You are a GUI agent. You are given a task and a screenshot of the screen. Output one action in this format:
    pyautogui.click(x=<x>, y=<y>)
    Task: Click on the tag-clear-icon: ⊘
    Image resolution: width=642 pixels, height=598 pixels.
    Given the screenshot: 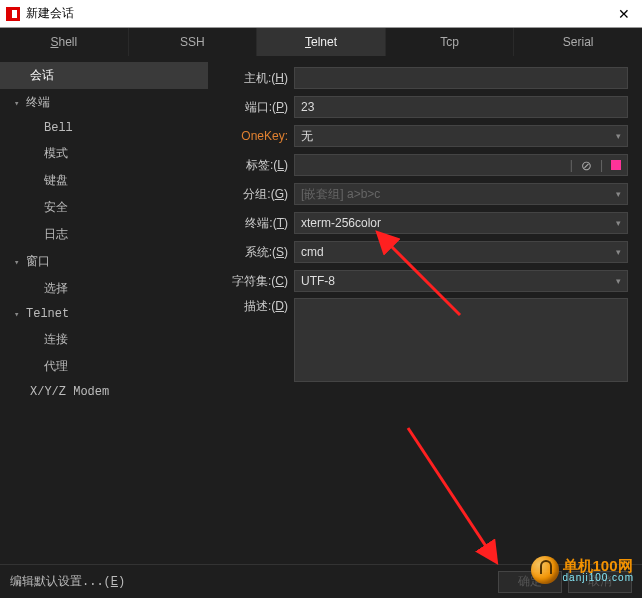 What is the action you would take?
    pyautogui.click(x=586, y=166)
    